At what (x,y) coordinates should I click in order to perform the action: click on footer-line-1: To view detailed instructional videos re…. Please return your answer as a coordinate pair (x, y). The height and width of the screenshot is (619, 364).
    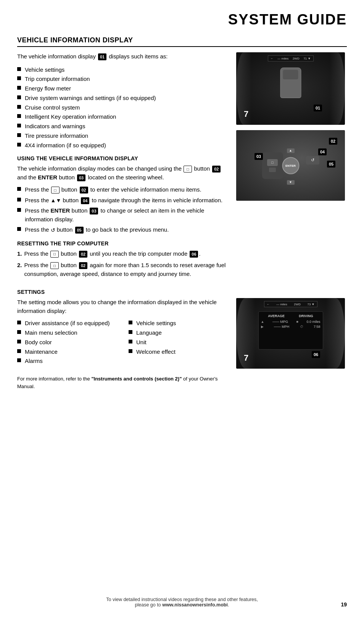
    Looking at the image, I should click on (182, 600).